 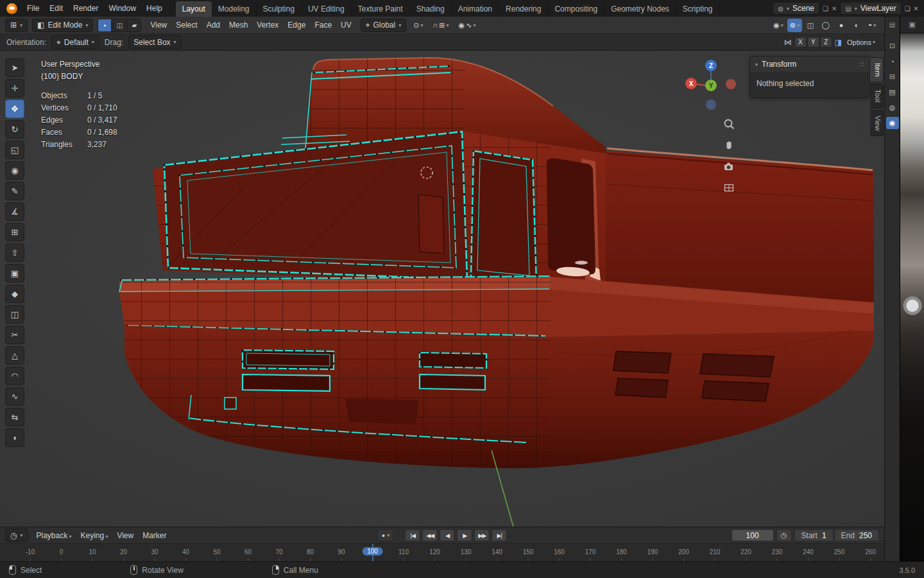 I want to click on close-viewlayer-icon: ✕, so click(x=916, y=9).